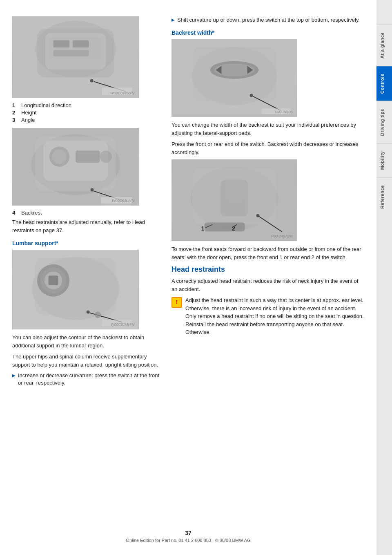  Describe the element at coordinates (88, 379) in the screenshot. I see `lumbar-bullet-1: ▶ Increase or decrease curvature: press …` at that location.